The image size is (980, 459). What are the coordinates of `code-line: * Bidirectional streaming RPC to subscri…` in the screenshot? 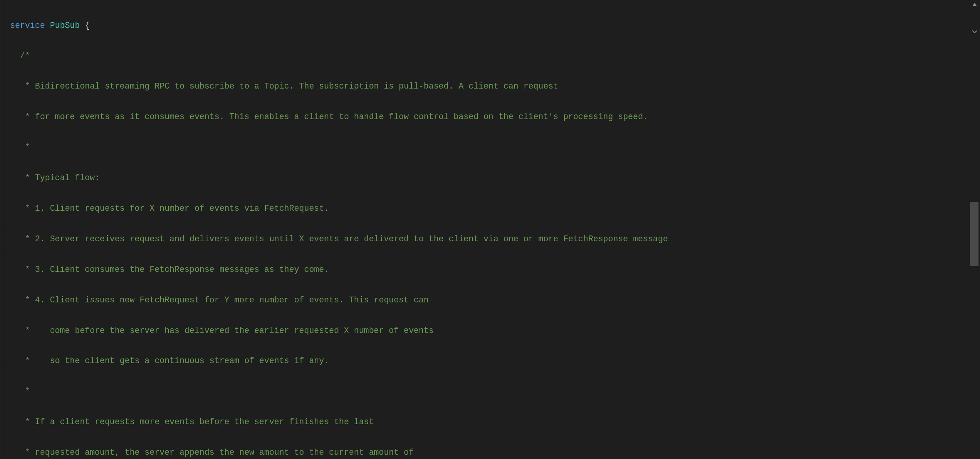 It's located at (495, 86).